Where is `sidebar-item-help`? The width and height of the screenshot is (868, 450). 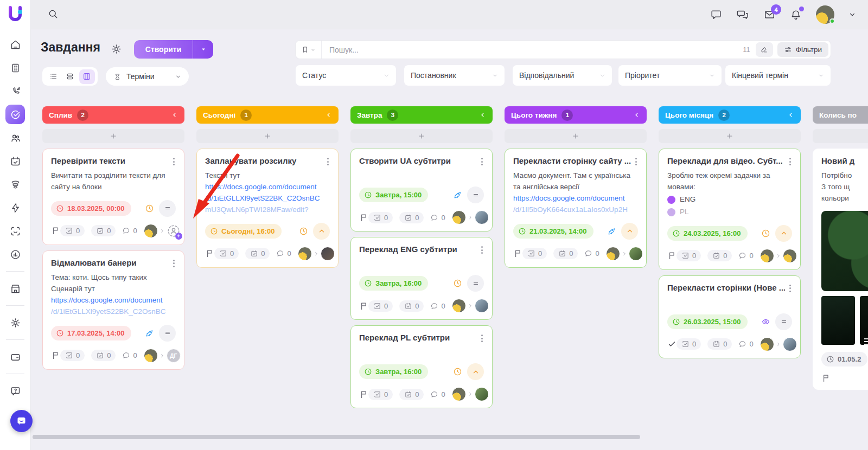 sidebar-item-help is located at coordinates (15, 391).